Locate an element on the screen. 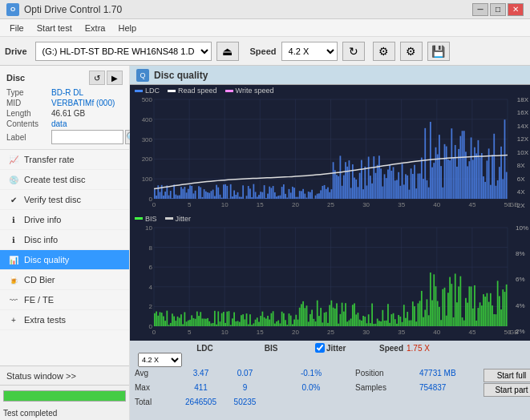  avg-row: Avg 3.47 0.07 -0.1% Position 47731 MB St… is located at coordinates (330, 375).